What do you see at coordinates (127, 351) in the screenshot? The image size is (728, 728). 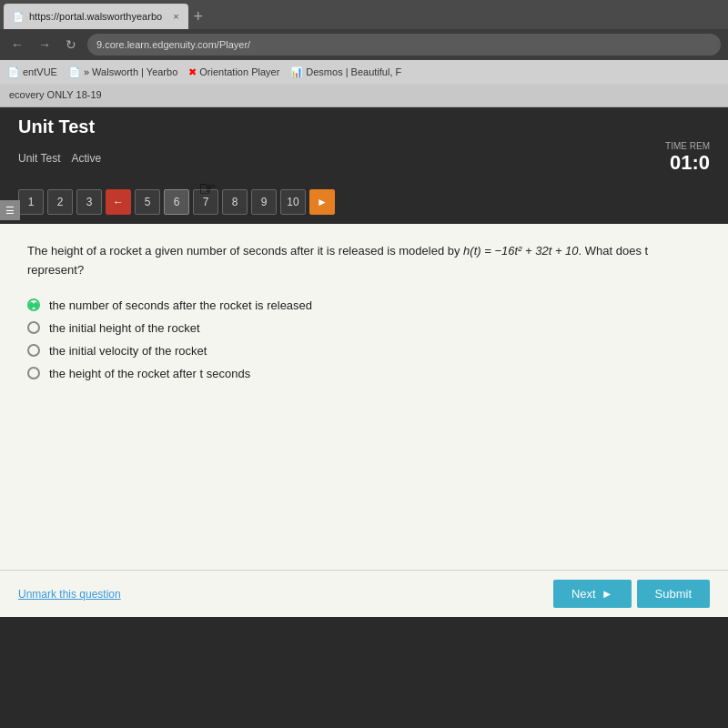 I see `answer-text-c: the initial velocity of the rocket` at bounding box center [127, 351].